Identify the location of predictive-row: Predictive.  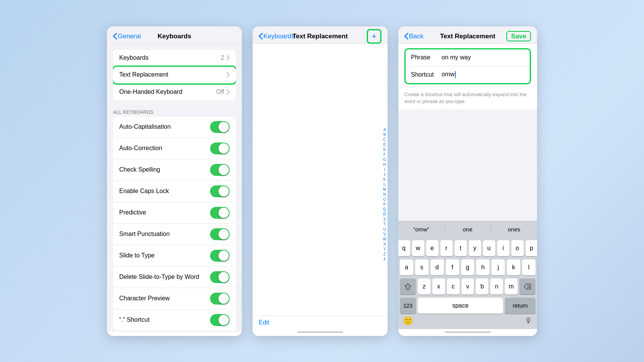
(174, 213).